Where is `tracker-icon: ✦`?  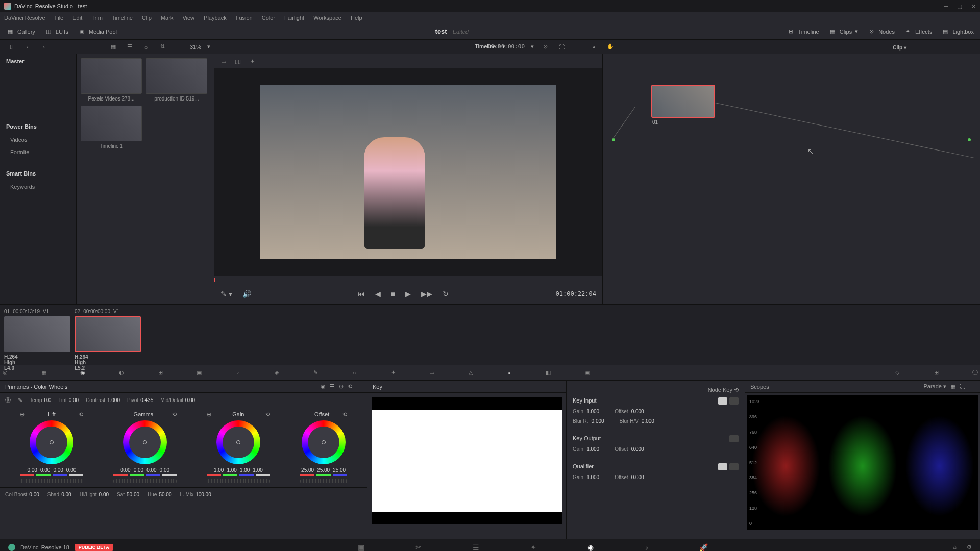 tracker-icon: ✦ is located at coordinates (393, 373).